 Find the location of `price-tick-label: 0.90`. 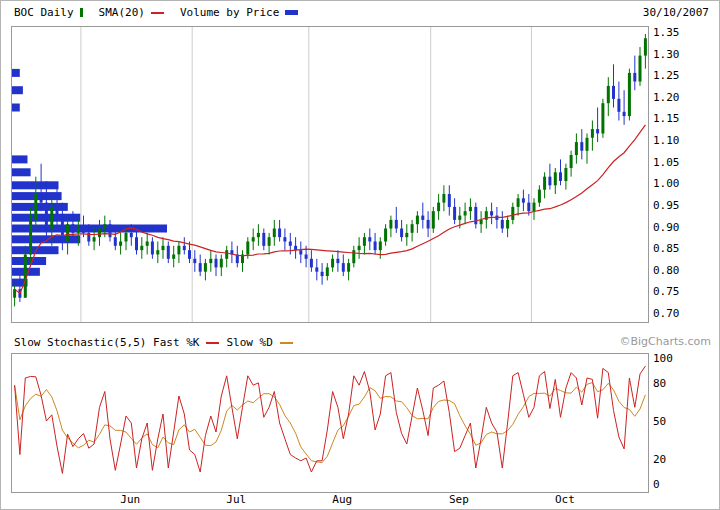

price-tick-label: 0.90 is located at coordinates (666, 228).